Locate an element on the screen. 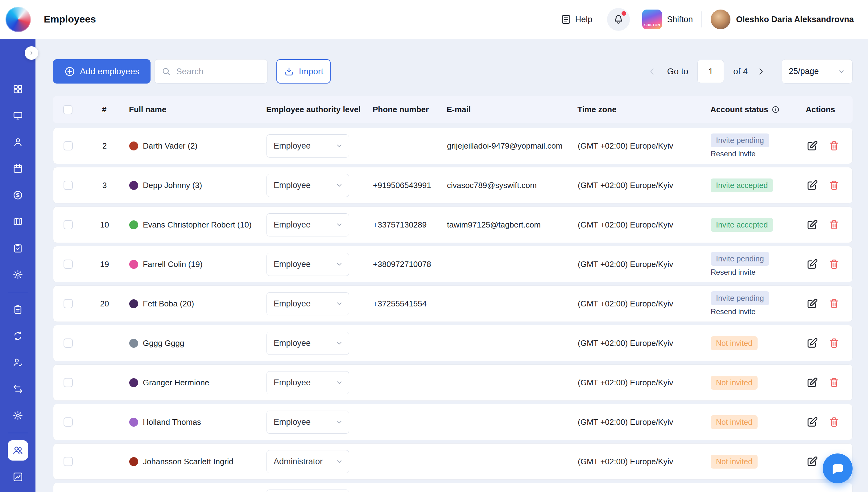 This screenshot has height=492, width=868. sidebar-item-preferences is located at coordinates (18, 416).